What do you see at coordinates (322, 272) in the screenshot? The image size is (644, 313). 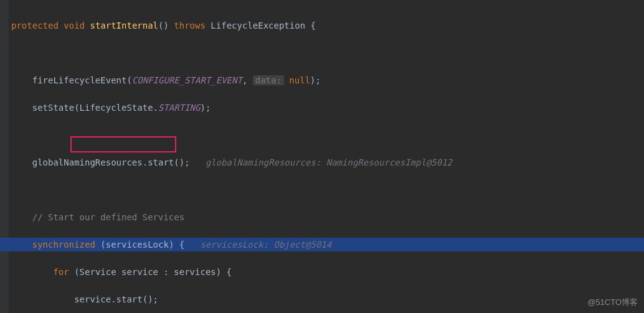 I see `code-line: for (Service service : services) {` at bounding box center [322, 272].